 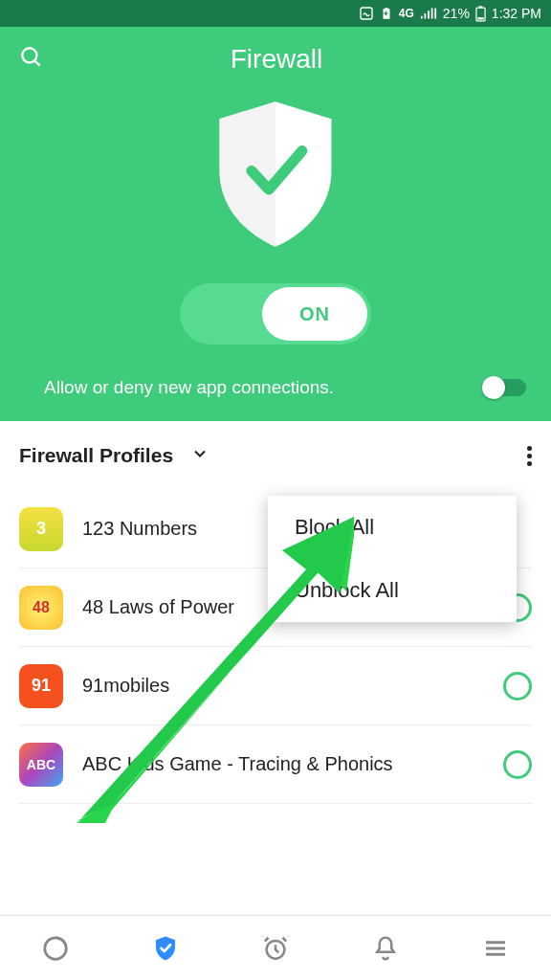 I want to click on app-indicator-icon, so click(x=366, y=13).